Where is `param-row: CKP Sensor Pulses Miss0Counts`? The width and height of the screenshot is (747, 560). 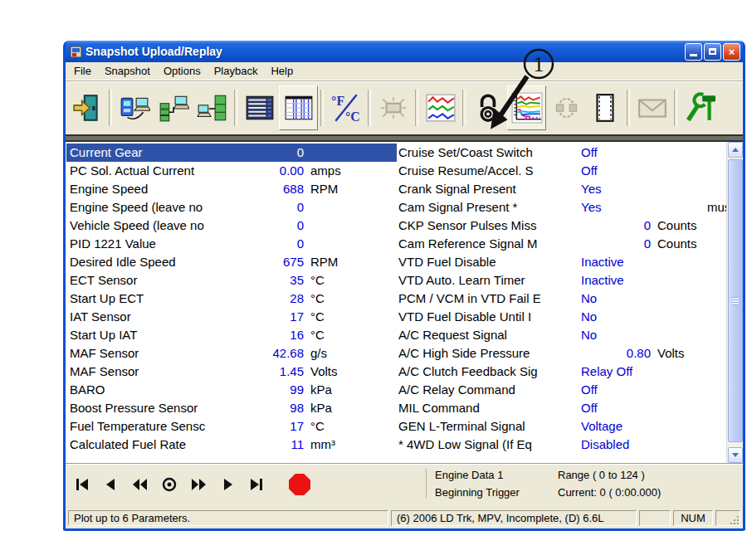
param-row: CKP Sensor Pulses Miss0Counts is located at coordinates (561, 226).